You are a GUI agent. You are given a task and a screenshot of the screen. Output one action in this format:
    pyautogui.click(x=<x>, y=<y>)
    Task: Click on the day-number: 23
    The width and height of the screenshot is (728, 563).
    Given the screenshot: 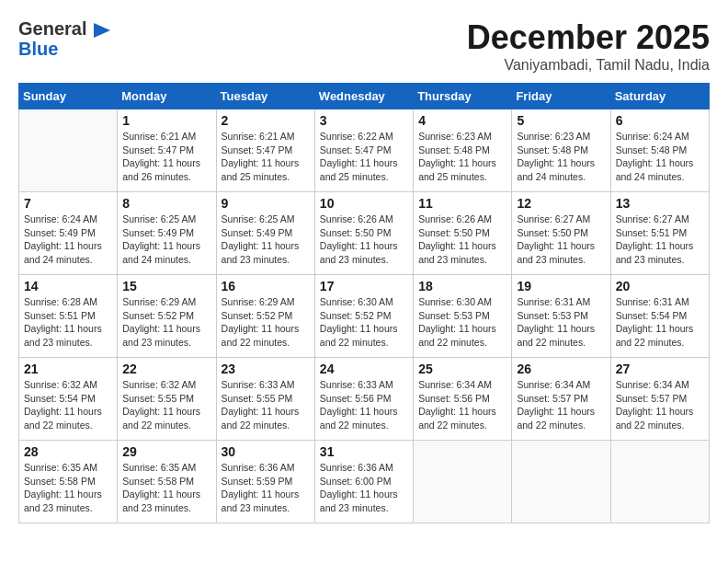 What is the action you would take?
    pyautogui.click(x=266, y=369)
    